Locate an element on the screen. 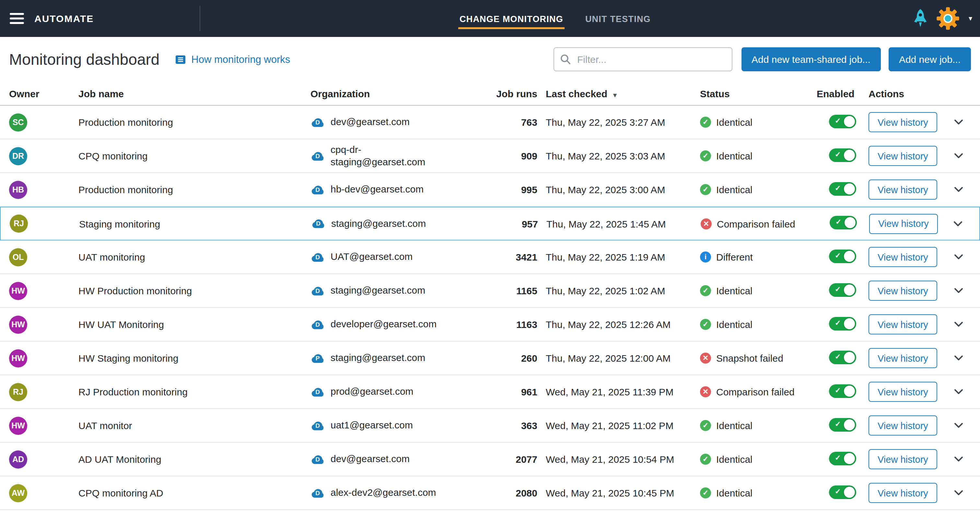 This screenshot has width=980, height=513. org-email: prod@gearset.com is located at coordinates (372, 392).